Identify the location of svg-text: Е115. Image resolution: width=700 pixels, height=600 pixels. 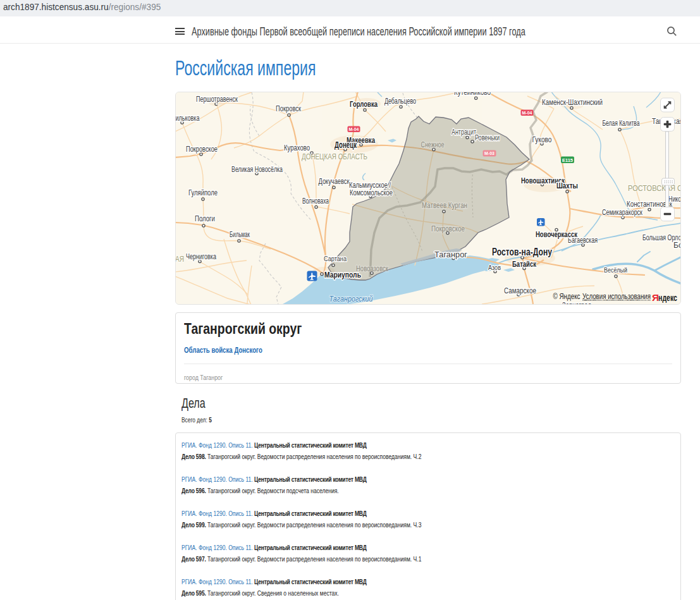
(568, 161).